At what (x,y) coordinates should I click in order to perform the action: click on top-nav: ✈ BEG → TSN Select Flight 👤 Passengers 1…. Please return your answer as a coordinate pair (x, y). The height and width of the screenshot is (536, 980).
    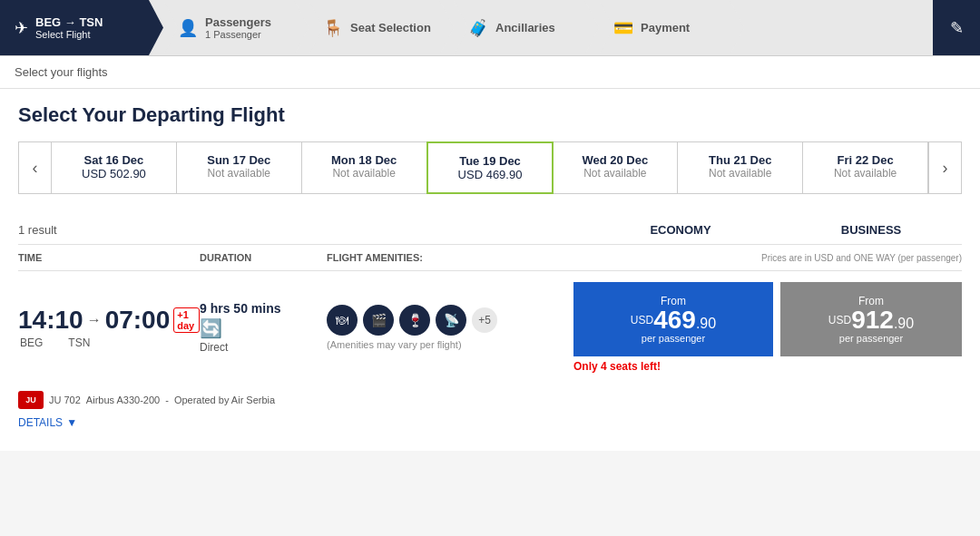
    Looking at the image, I should click on (490, 28).